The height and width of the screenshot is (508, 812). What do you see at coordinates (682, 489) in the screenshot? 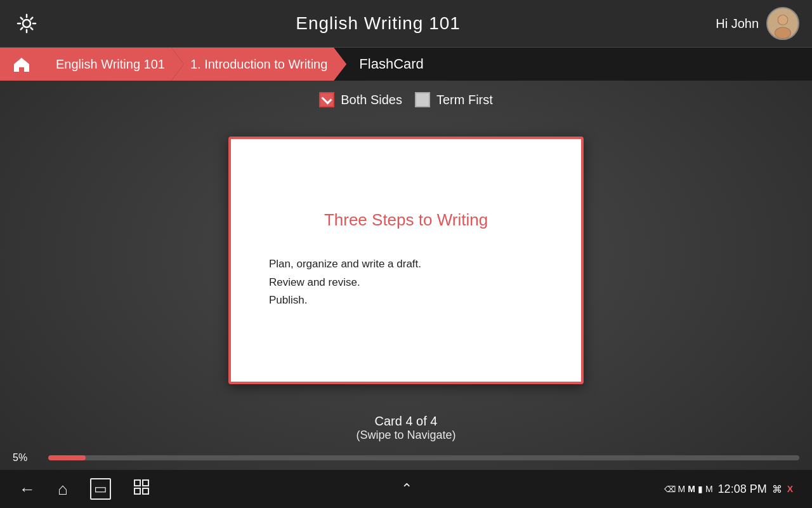
I see `email-icon: M` at bounding box center [682, 489].